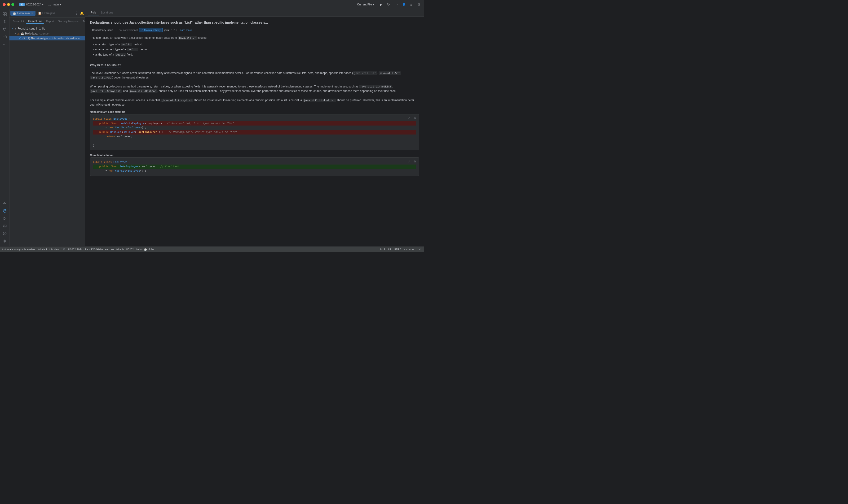 Image resolution: width=848 pixels, height=504 pixels. What do you see at coordinates (56, 4) in the screenshot?
I see `branch-name: main` at bounding box center [56, 4].